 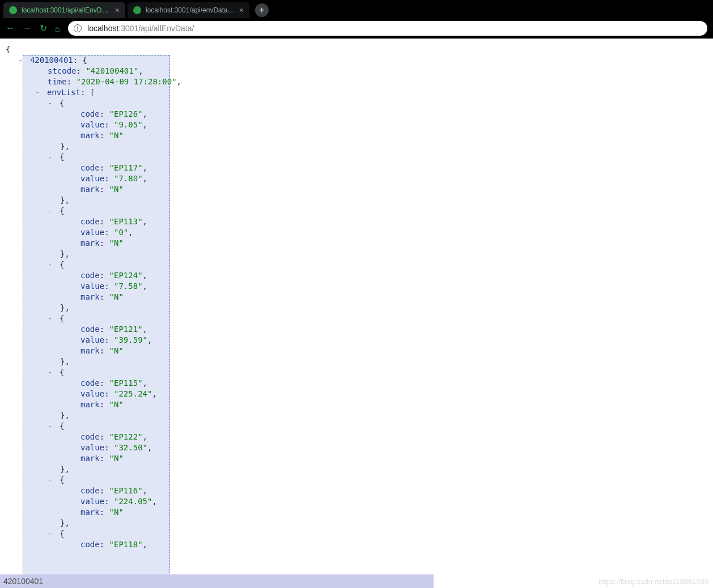 What do you see at coordinates (359, 50) in the screenshot?
I see `json-brace-open: {` at bounding box center [359, 50].